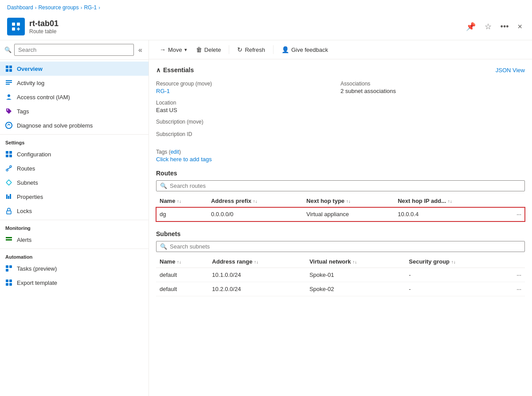 Image resolution: width=532 pixels, height=396 pixels. I want to click on breadcrumb-rg1: RG-1, so click(90, 8).